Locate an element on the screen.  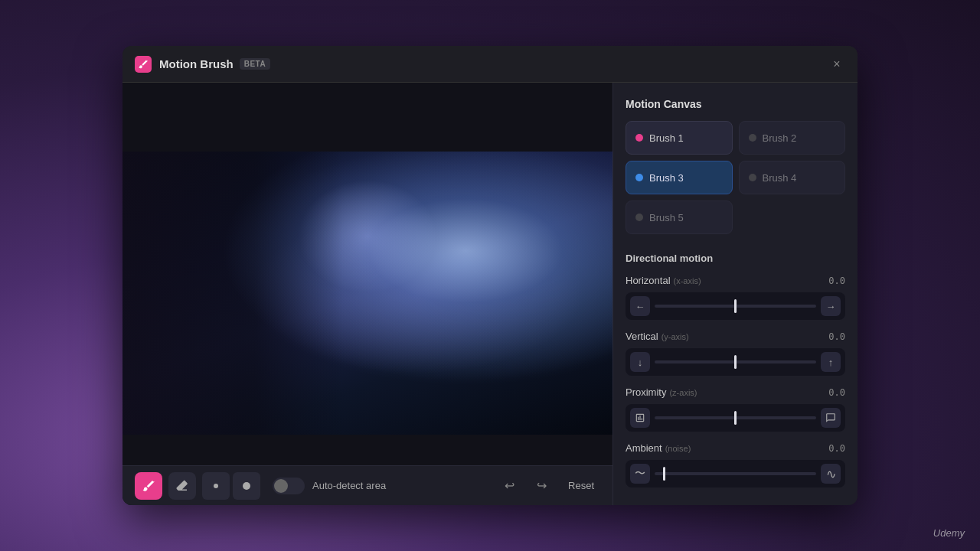
brush-tool-button is located at coordinates (149, 486).